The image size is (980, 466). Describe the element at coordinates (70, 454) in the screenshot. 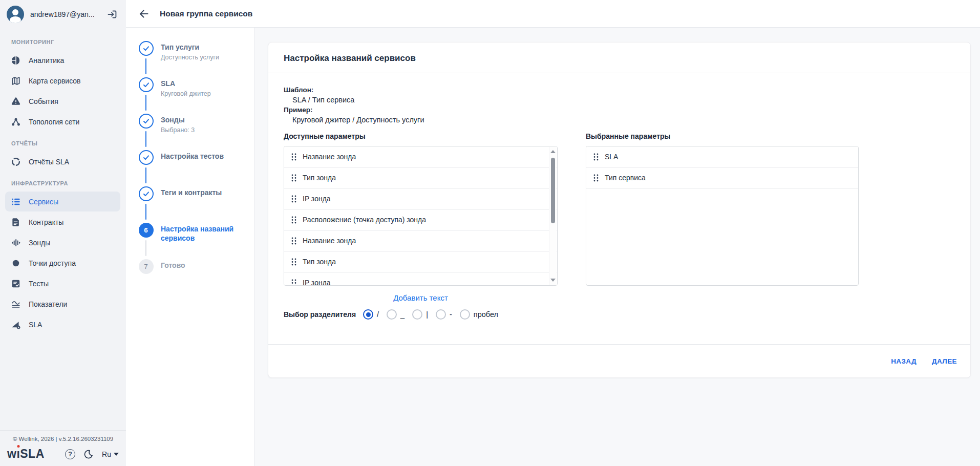

I see `help-icon: ?` at that location.